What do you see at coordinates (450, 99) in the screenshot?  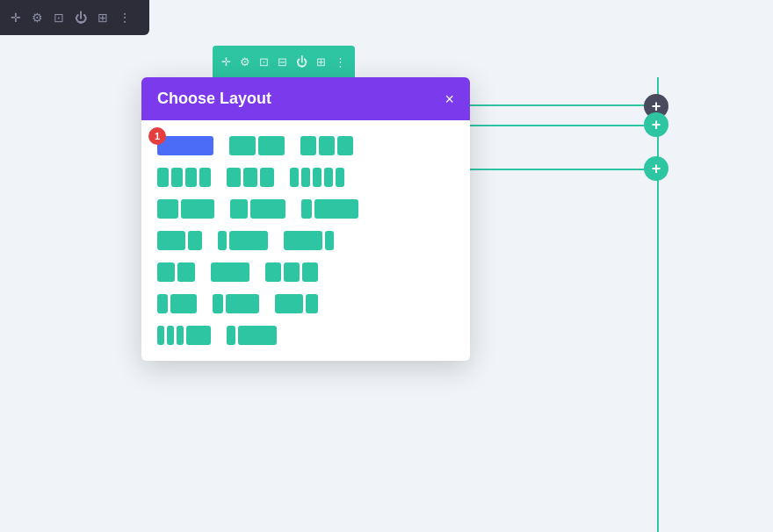 I see `modal-close-button: ×` at bounding box center [450, 99].